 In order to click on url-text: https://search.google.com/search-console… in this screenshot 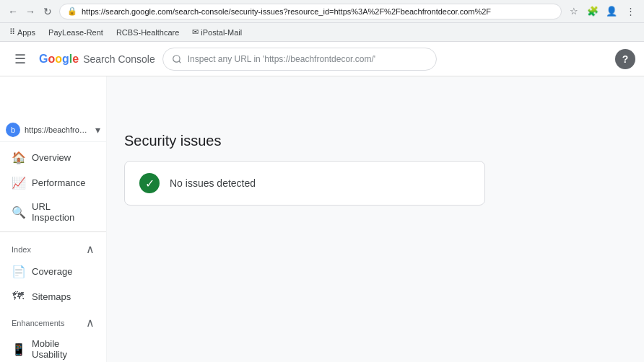, I will do `click(286, 12)`.